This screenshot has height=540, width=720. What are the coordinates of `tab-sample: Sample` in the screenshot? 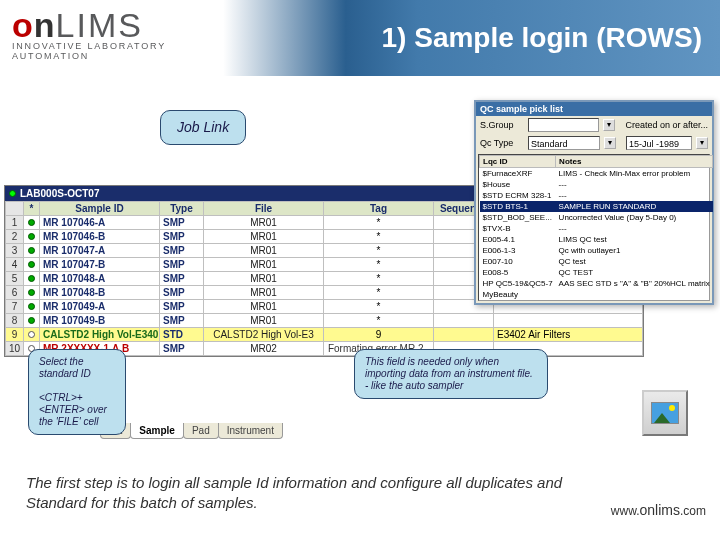 It's located at (157, 431).